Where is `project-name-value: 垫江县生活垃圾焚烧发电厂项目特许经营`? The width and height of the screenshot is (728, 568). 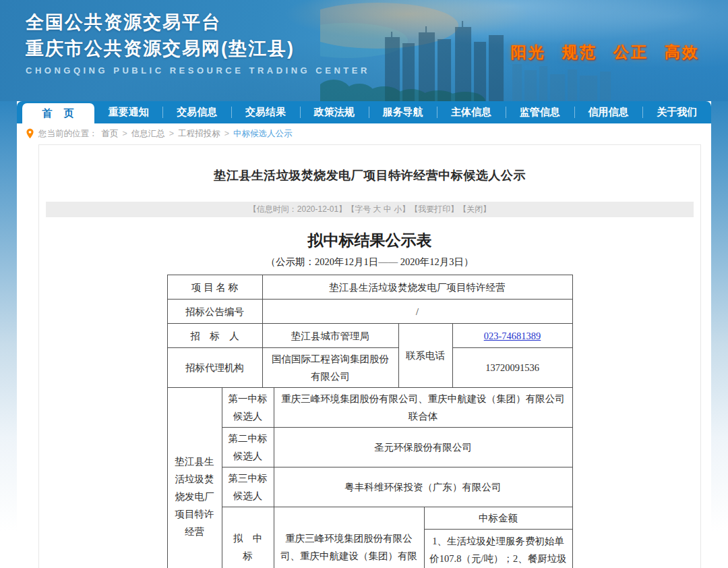
project-name-value: 垫江县生活垃圾焚烧发电厂项目特许经营 is located at coordinates (417, 287).